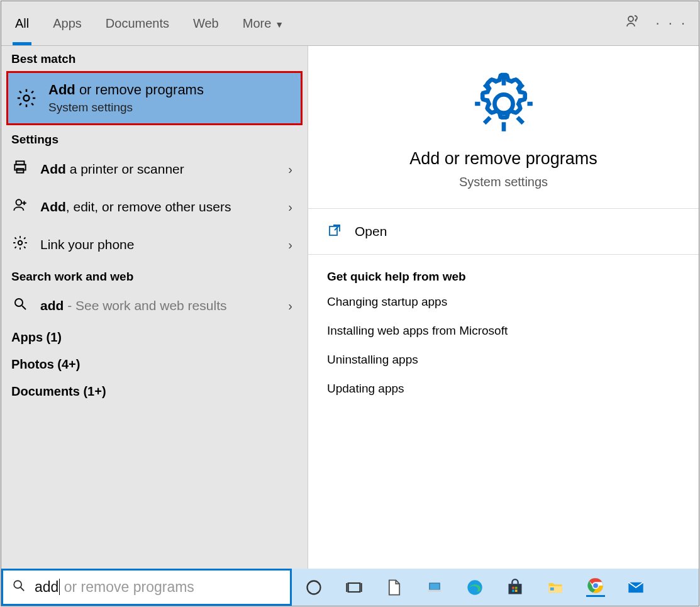 This screenshot has height=607, width=700. What do you see at coordinates (371, 231) in the screenshot?
I see `open-label: Open` at bounding box center [371, 231].